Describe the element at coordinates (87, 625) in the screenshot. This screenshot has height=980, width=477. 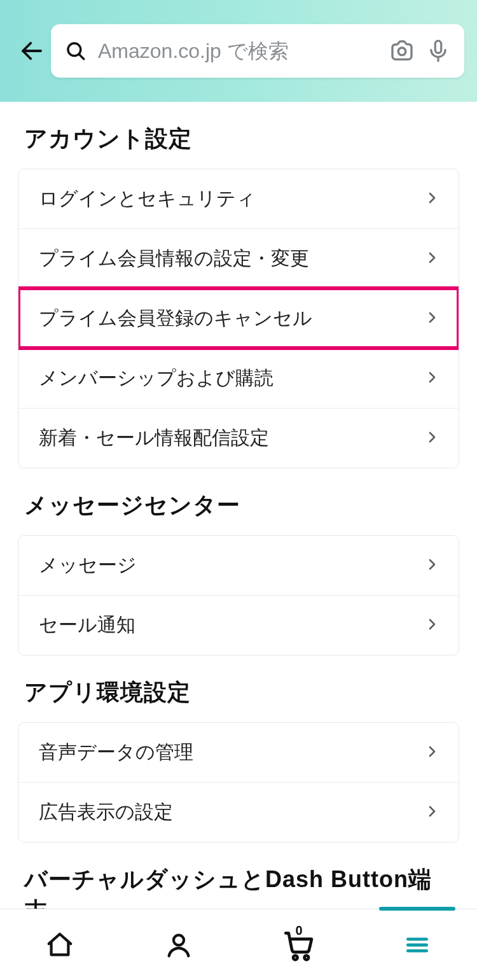
I see `list-item-label: セール通知` at that location.